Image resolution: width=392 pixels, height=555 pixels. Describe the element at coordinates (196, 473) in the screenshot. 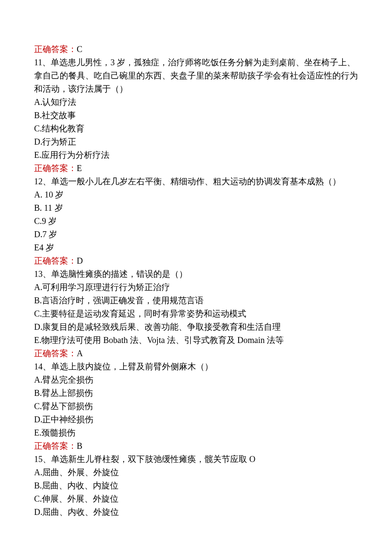

I see `option-a-q15: A.屈曲、外展、外旋位` at that location.